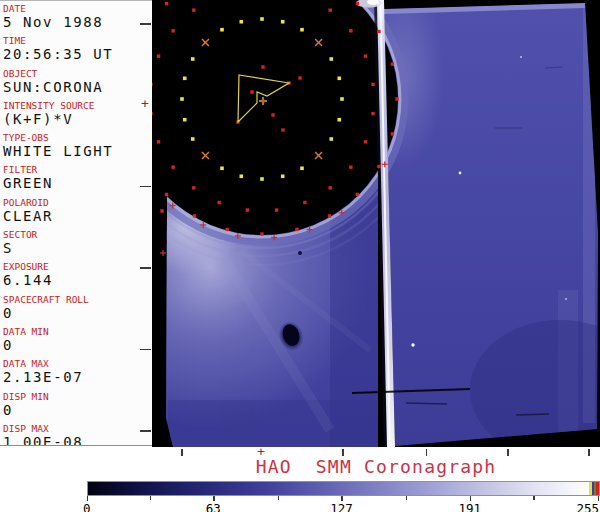 The image size is (600, 512). I want to click on field-value: S, so click(78, 248).